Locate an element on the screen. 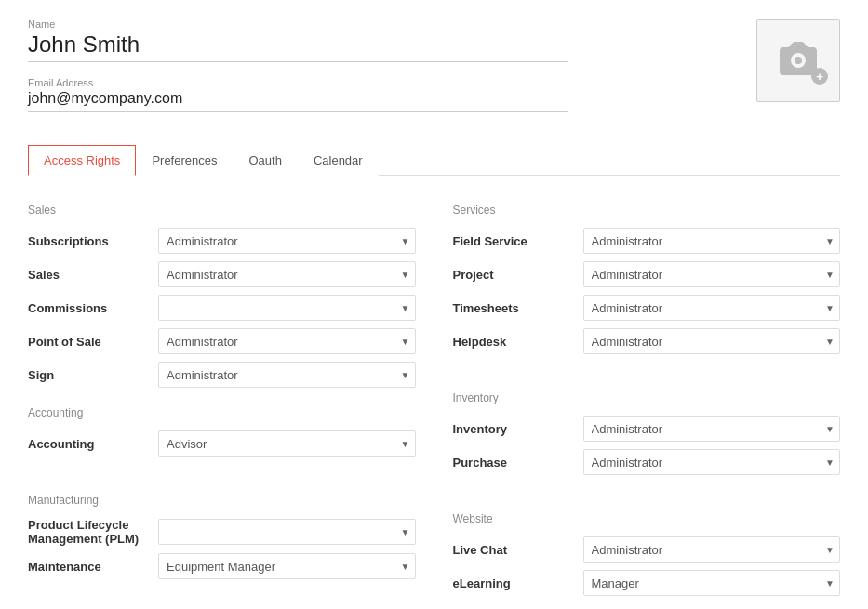 This screenshot has width=868, height=609. helpdesk-select-wrapper: Administrator User Manager is located at coordinates (713, 341).